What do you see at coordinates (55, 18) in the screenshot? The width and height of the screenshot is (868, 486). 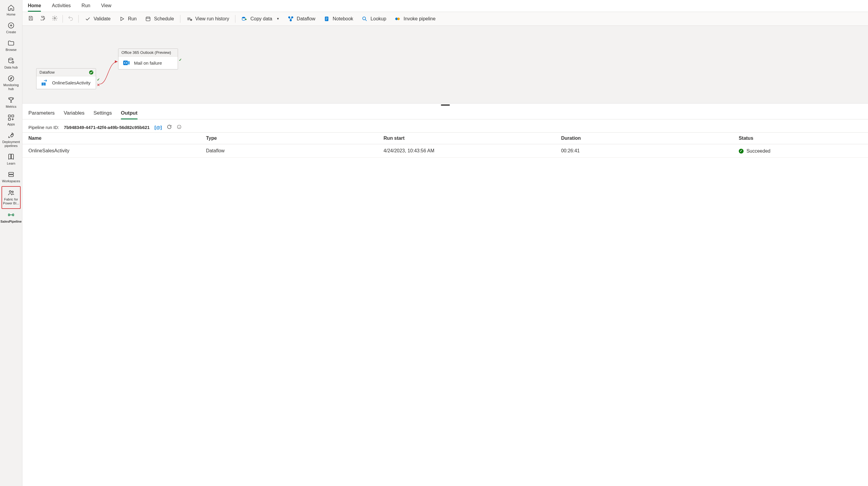 I see `gear-icon` at bounding box center [55, 18].